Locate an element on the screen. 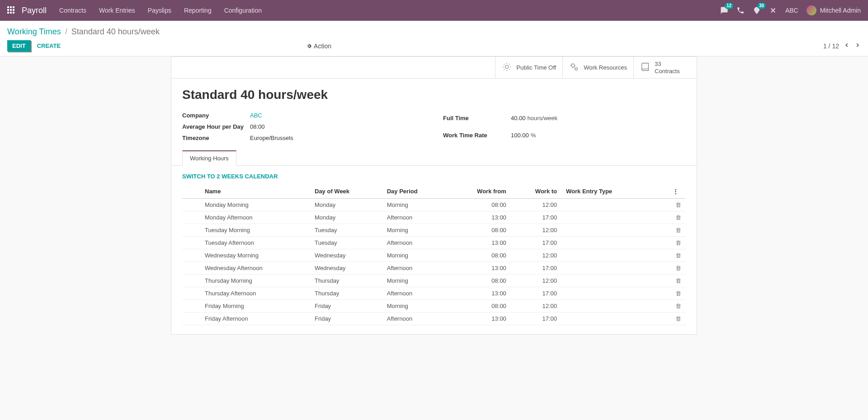 The height and width of the screenshot is (420, 868). cell-to: 12:00 is located at coordinates (536, 256).